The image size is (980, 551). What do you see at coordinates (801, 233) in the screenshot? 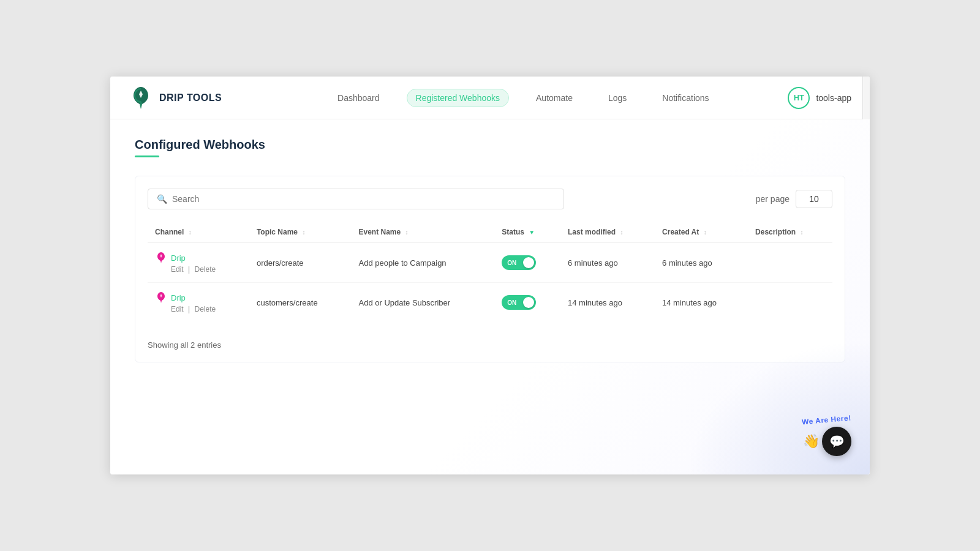
I see `sort-icon-description: ↕` at bounding box center [801, 233].